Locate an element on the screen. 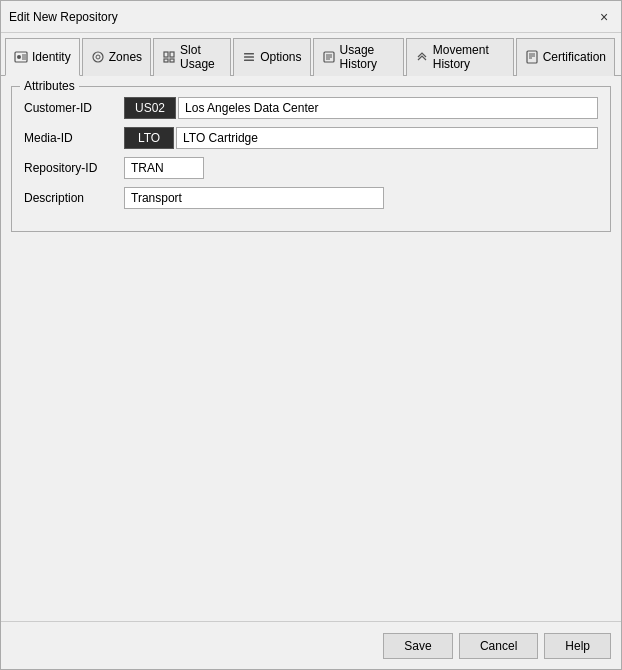  attributes-legend: Attributes is located at coordinates (50, 86).